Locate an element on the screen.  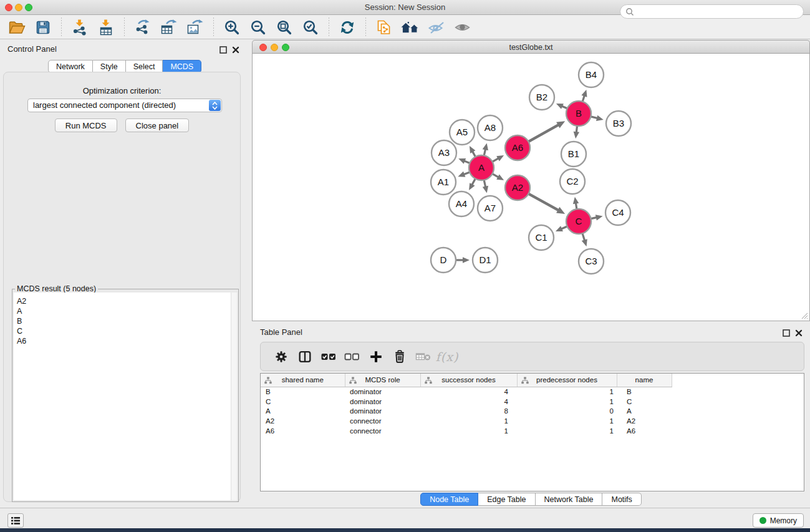
graph-node-label: C2 is located at coordinates (572, 181).